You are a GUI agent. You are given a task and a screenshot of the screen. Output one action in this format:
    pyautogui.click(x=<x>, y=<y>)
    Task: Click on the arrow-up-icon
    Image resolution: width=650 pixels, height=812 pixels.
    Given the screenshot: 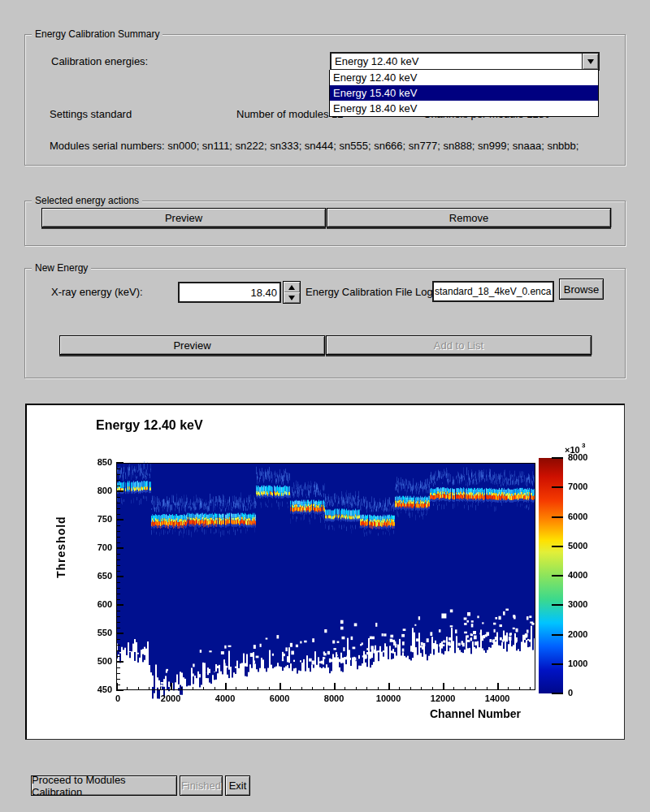 What is the action you would take?
    pyautogui.click(x=292, y=287)
    